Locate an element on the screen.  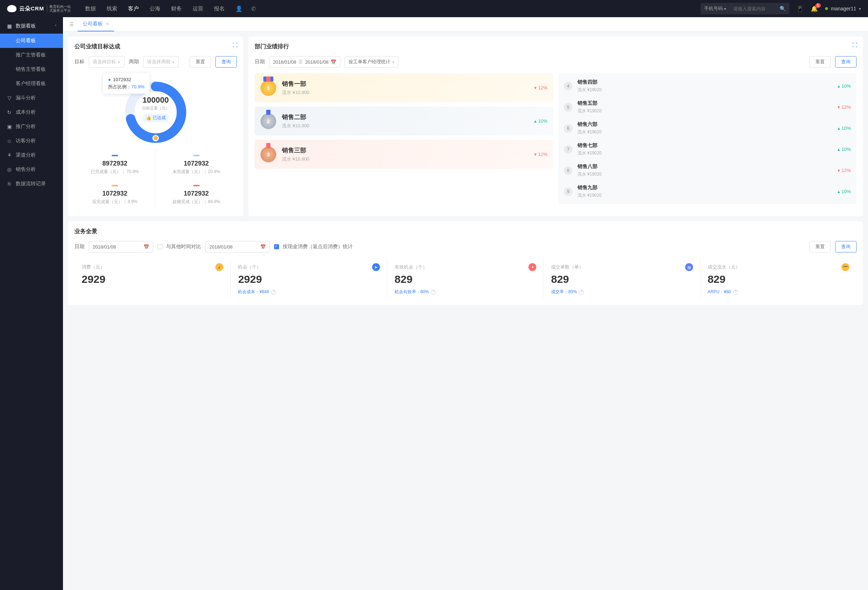
sidebar-subgroup: 公司看板推广主管看板销售主管看板客户经理看板 is located at coordinates (31, 62).